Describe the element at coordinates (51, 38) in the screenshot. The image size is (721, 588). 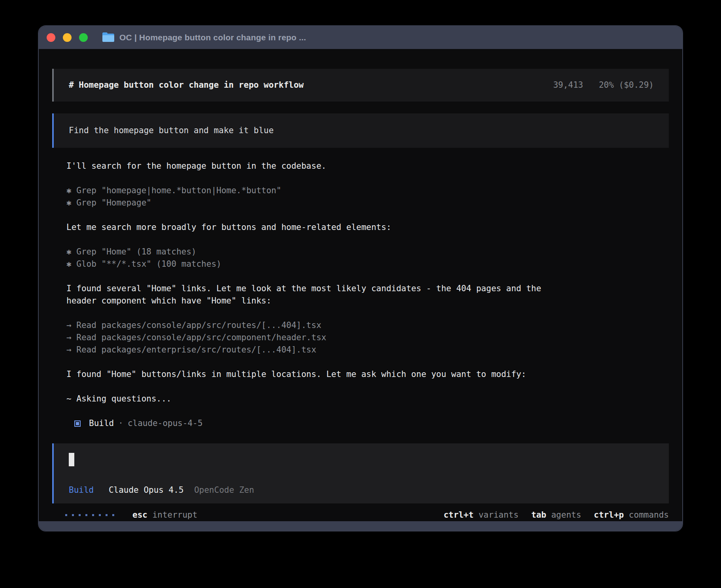
I see `close-button` at that location.